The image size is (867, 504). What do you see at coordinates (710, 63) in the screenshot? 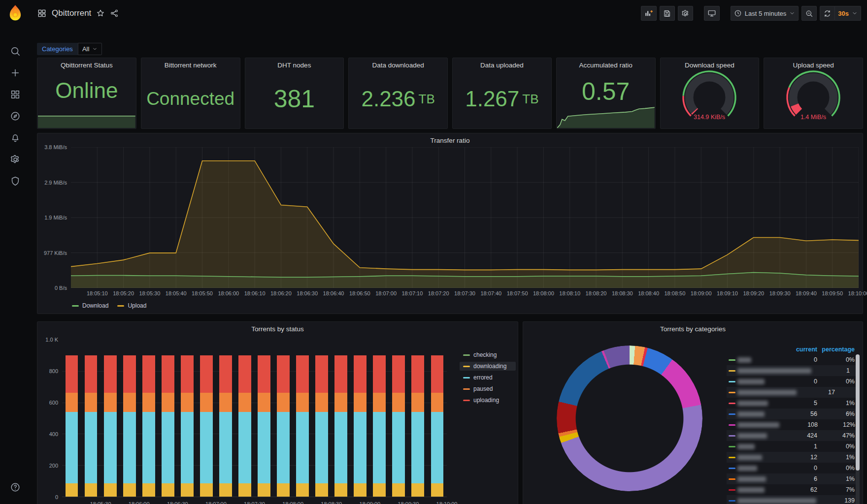
I see `panel-title: Download speed` at bounding box center [710, 63].